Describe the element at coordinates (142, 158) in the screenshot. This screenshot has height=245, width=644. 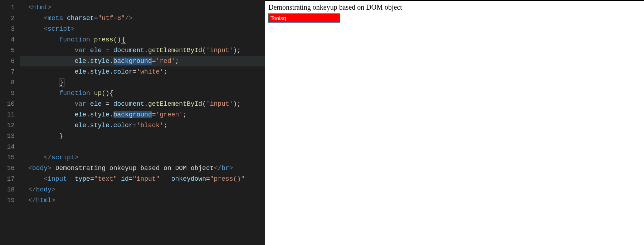
I see `code-line: </script>` at that location.